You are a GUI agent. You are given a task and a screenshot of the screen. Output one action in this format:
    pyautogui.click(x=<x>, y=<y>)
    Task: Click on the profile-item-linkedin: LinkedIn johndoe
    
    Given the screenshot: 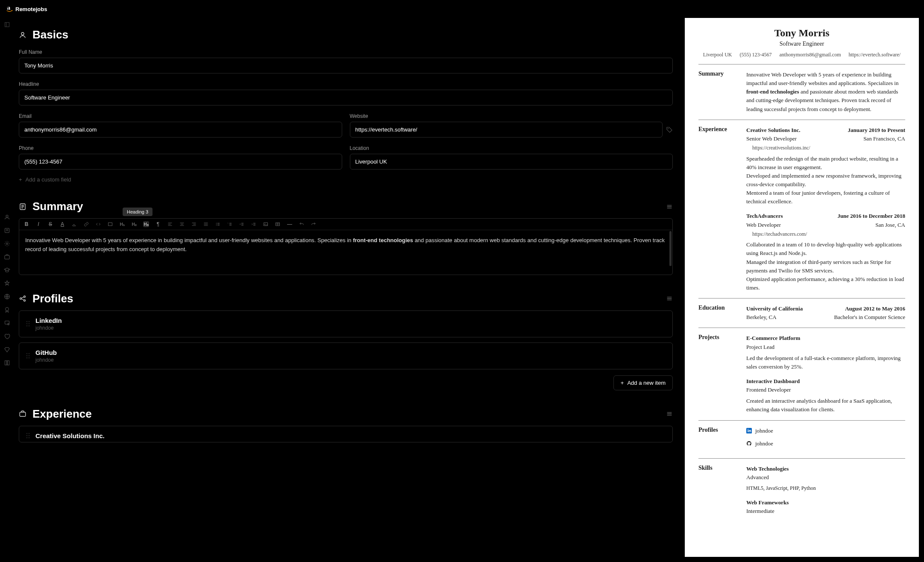 What is the action you would take?
    pyautogui.click(x=346, y=324)
    